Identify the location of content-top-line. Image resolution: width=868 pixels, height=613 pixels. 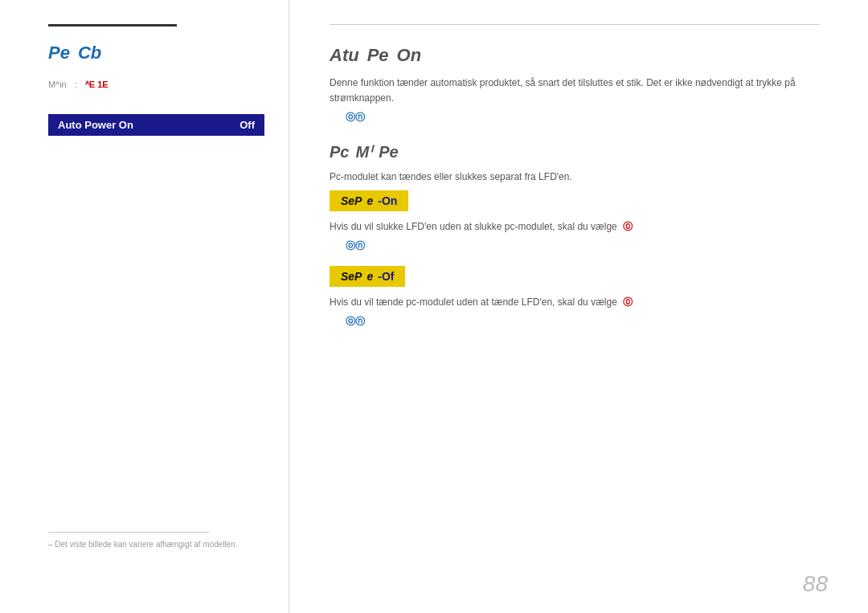
(575, 24).